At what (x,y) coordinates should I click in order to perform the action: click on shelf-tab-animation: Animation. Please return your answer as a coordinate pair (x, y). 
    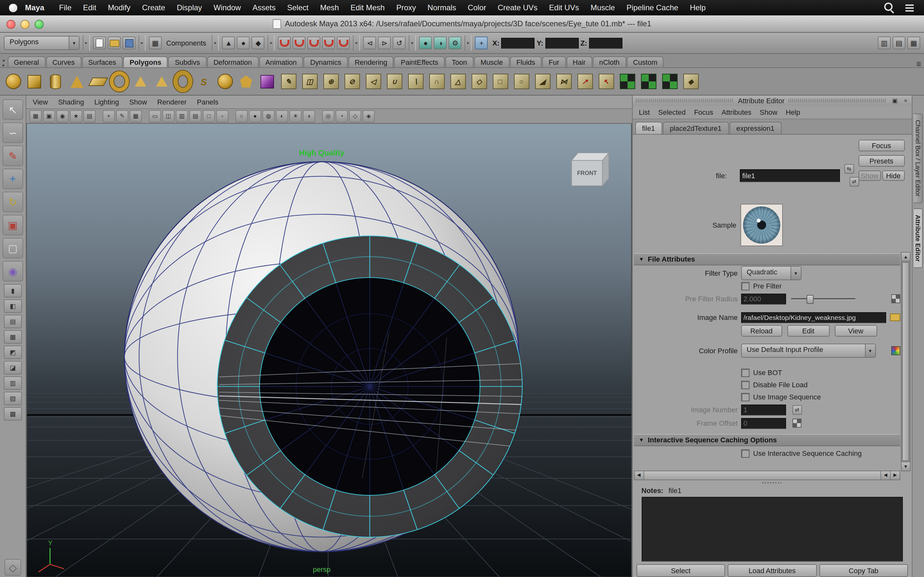
    Looking at the image, I should click on (281, 62).